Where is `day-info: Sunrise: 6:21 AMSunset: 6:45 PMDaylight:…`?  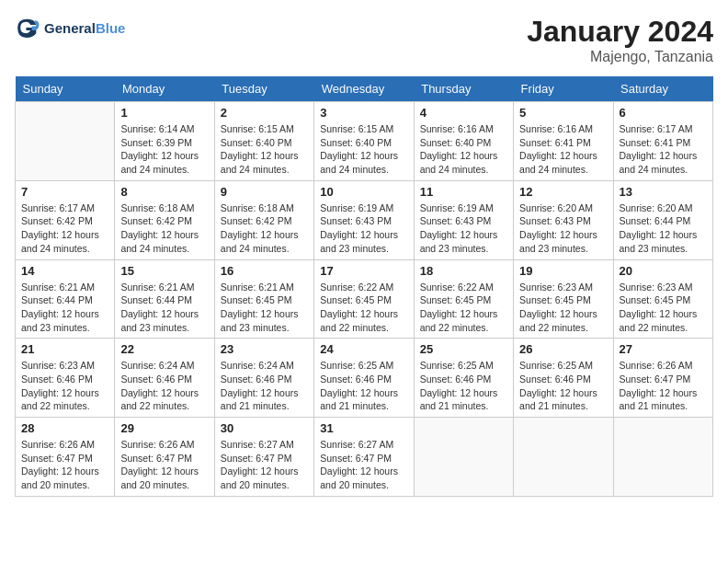
day-info: Sunrise: 6:21 AMSunset: 6:45 PMDaylight:… is located at coordinates (265, 307).